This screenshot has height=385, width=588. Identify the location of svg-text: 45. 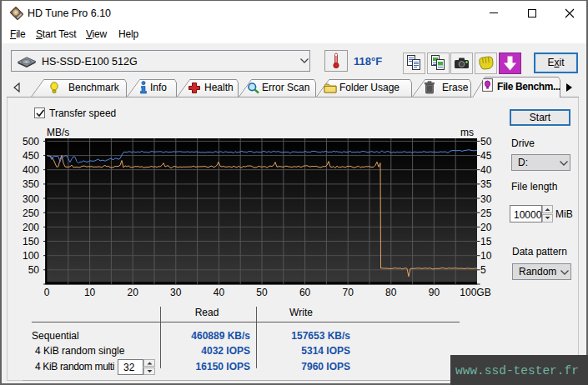
(486, 156).